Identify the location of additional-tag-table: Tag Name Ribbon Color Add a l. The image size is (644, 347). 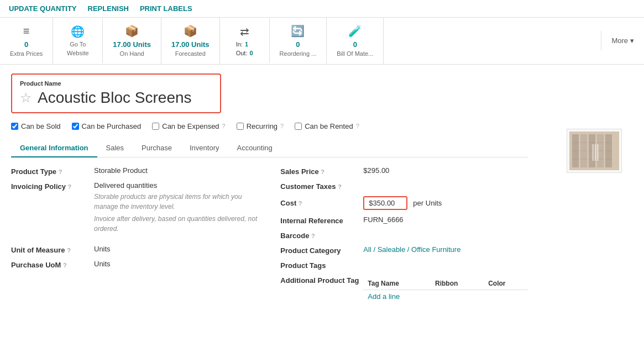
(446, 290).